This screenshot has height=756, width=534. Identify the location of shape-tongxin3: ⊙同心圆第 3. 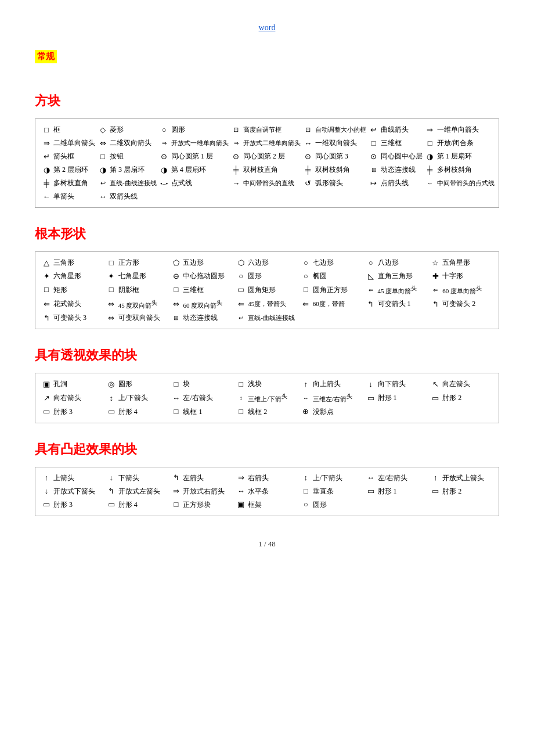
(334, 157).